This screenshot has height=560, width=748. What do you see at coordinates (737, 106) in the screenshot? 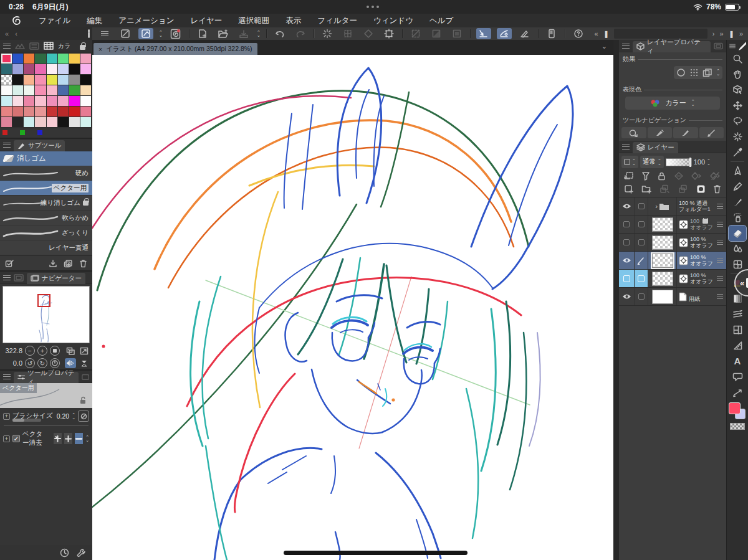
I see `layer-move-tool-icon` at bounding box center [737, 106].